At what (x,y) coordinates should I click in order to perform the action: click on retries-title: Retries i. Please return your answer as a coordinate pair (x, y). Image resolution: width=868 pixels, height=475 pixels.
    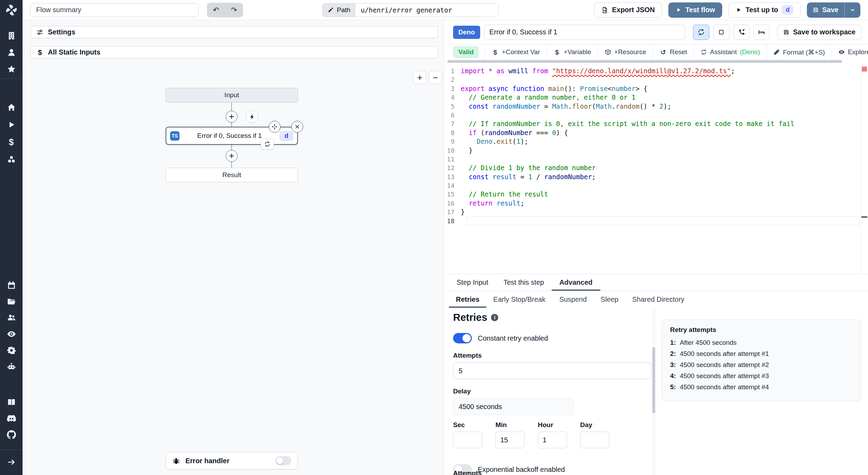
    Looking at the image, I should click on (552, 317).